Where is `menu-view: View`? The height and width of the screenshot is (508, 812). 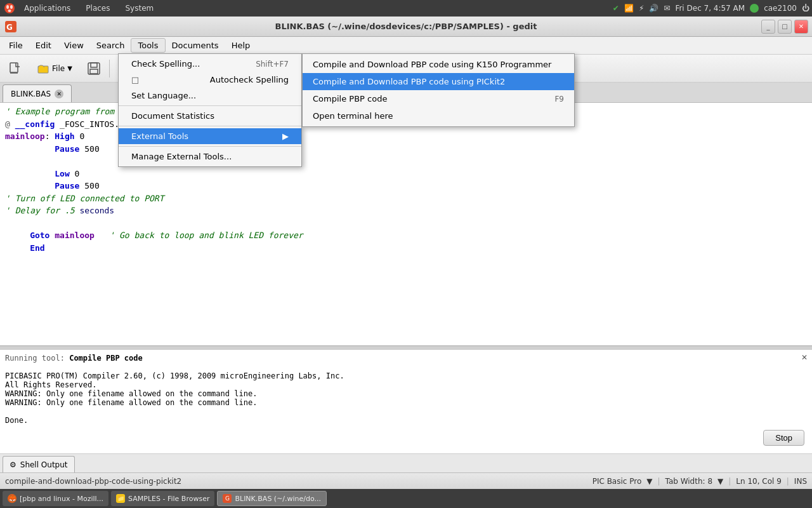 menu-view: View is located at coordinates (74, 46).